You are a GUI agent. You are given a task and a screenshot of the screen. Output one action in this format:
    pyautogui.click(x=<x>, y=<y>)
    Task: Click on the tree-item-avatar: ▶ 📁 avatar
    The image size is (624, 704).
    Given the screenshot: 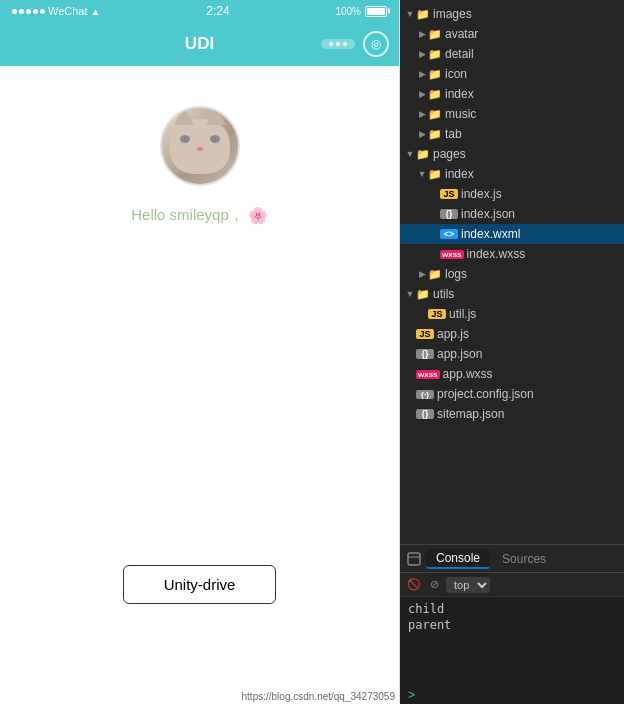 What is the action you would take?
    pyautogui.click(x=512, y=34)
    